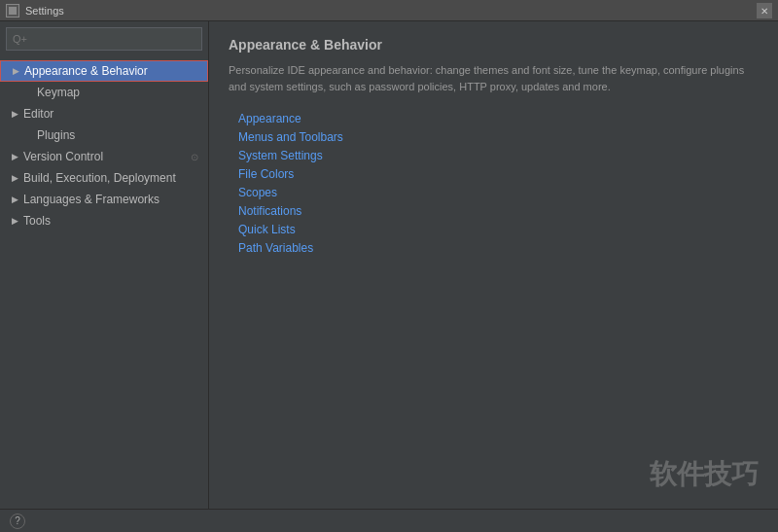 Image resolution: width=778 pixels, height=532 pixels. I want to click on sidebar-item-label: Editor, so click(39, 114).